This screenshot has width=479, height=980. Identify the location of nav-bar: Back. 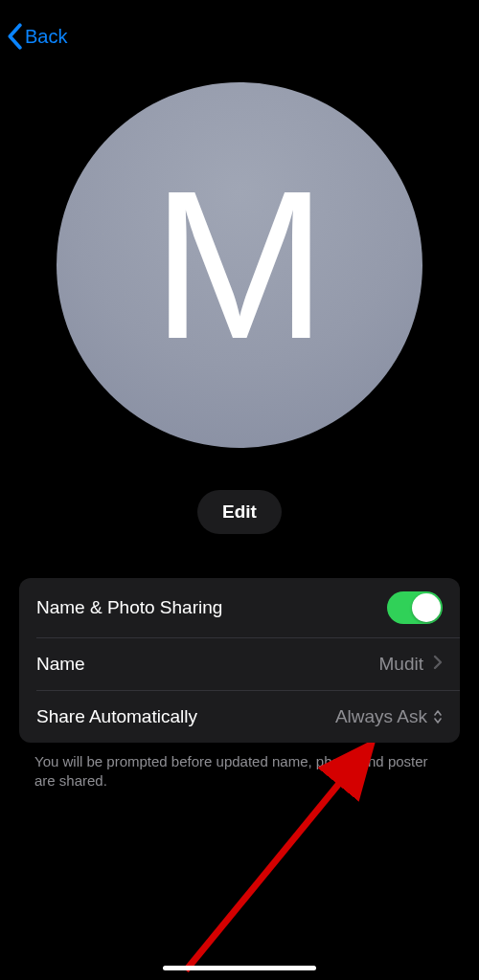
(240, 36).